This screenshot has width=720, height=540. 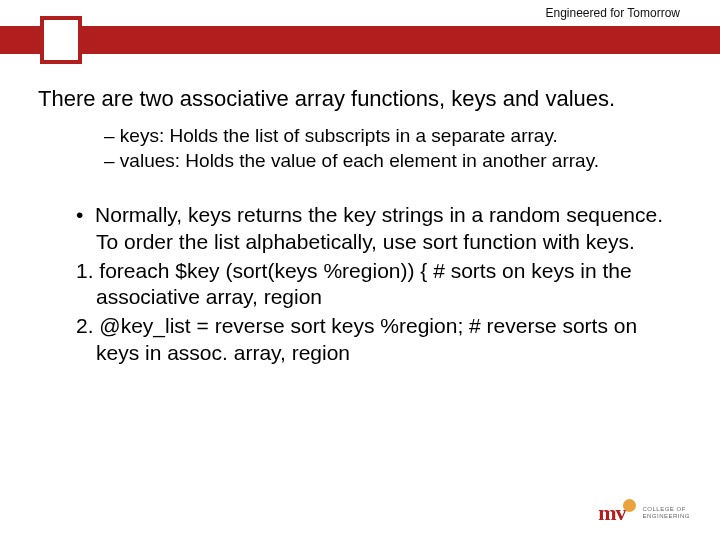 I want to click on logo-mark-wrap: mv, so click(x=617, y=513).